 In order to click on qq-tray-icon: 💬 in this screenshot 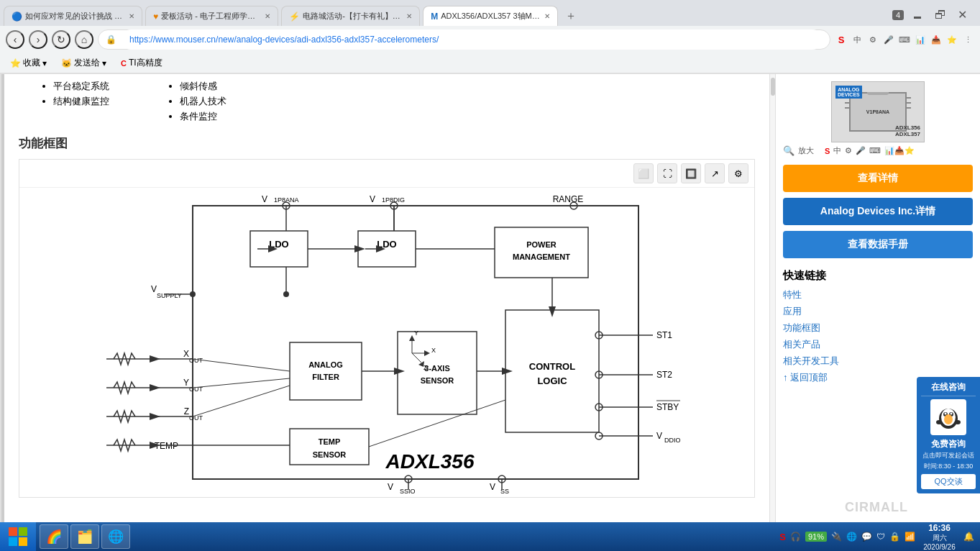, I will do `click(867, 537)`.